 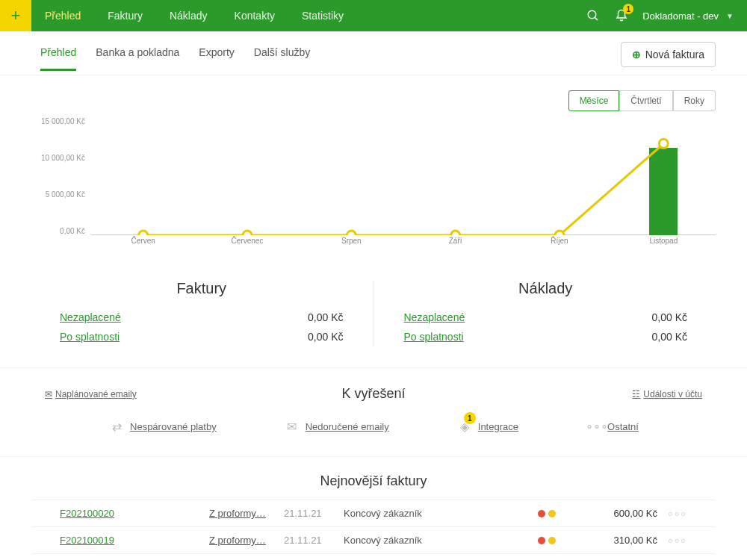 I want to click on link-account-events: ☷ Události v účtu, so click(x=667, y=394).